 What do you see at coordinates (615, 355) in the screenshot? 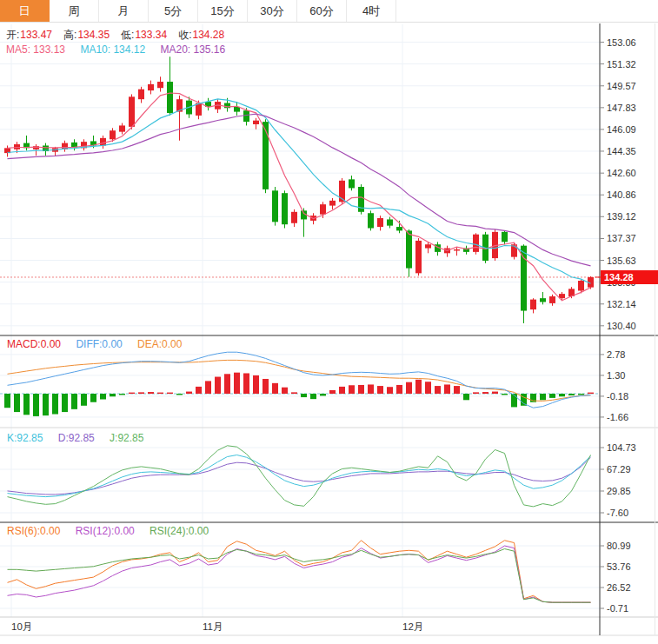
I see `macd-axis-label: 2.78` at bounding box center [615, 355].